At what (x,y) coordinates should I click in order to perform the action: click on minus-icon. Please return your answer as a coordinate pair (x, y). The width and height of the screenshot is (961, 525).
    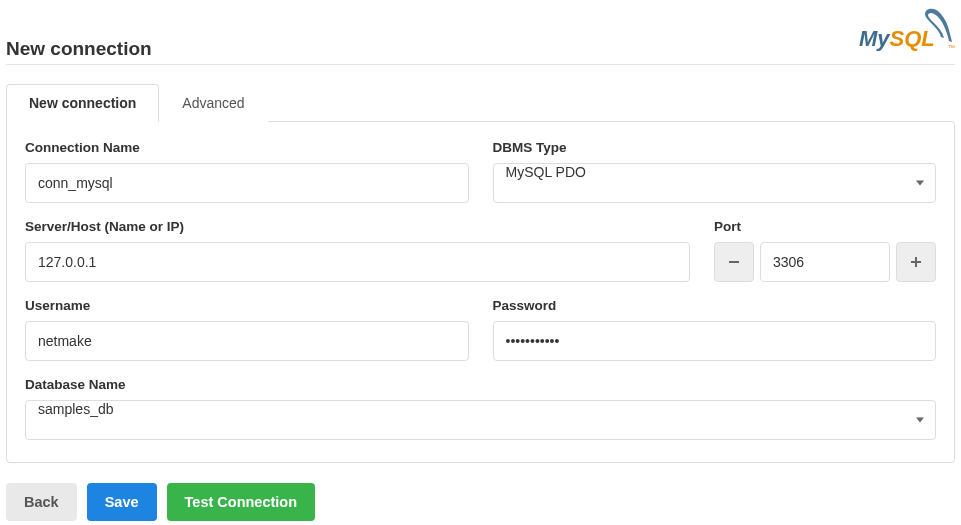
    Looking at the image, I should click on (734, 262).